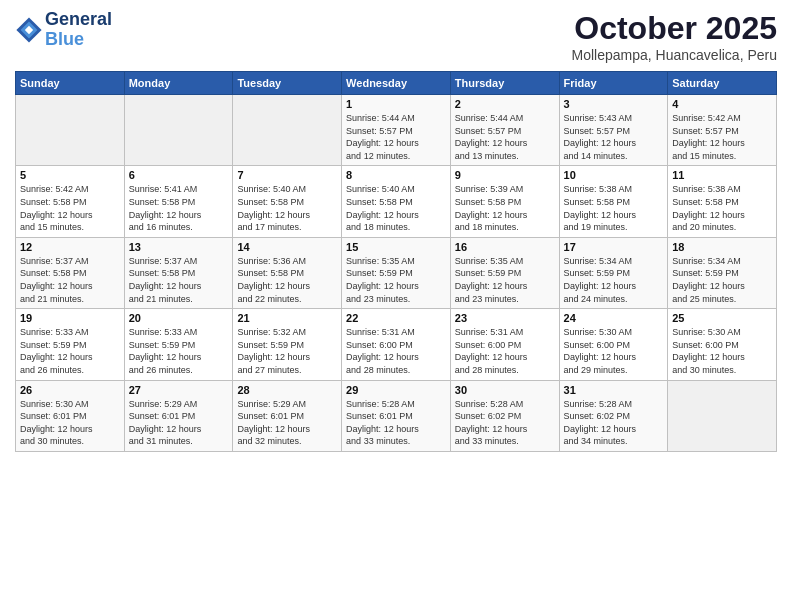 The width and height of the screenshot is (792, 612). I want to click on col-friday: Friday, so click(614, 84).